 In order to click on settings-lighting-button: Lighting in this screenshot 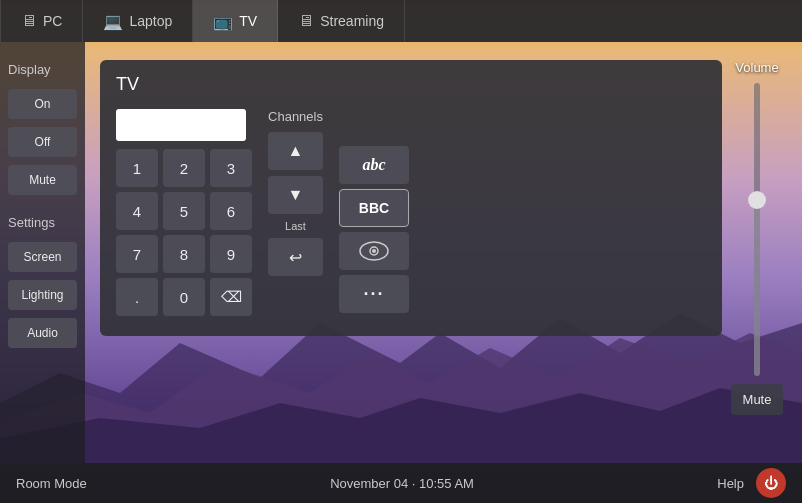, I will do `click(42, 295)`.